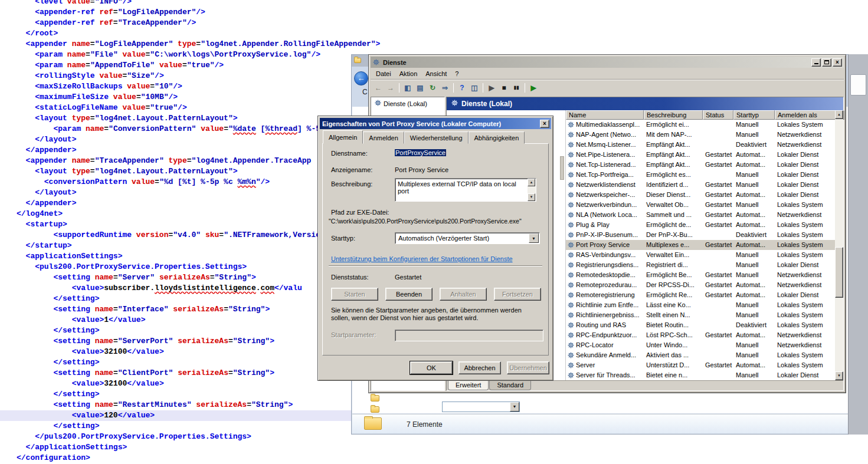 This screenshot has height=464, width=868. What do you see at coordinates (384, 74) in the screenshot?
I see `menu-item-datei: Datei` at bounding box center [384, 74].